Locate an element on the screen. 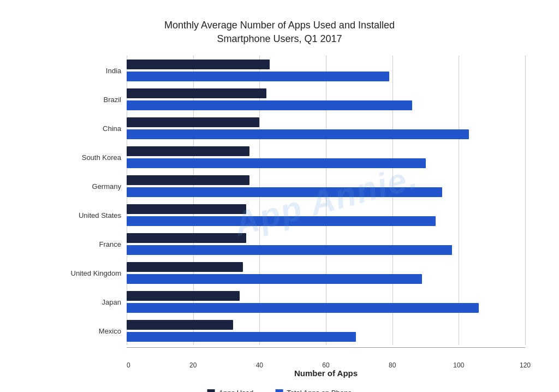  legend: Apps UsedTotal Apps on Phone is located at coordinates (280, 390).